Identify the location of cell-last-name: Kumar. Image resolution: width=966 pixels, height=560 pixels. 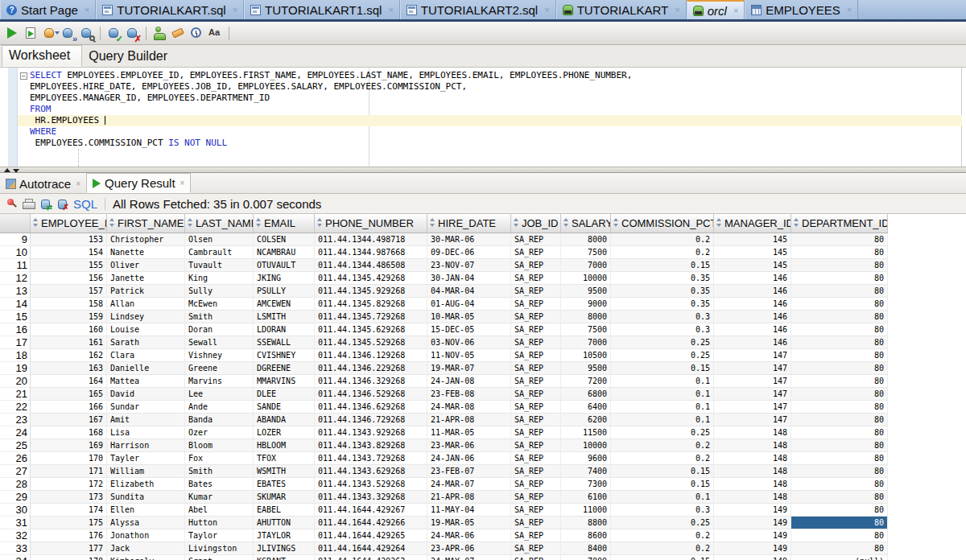
(219, 497).